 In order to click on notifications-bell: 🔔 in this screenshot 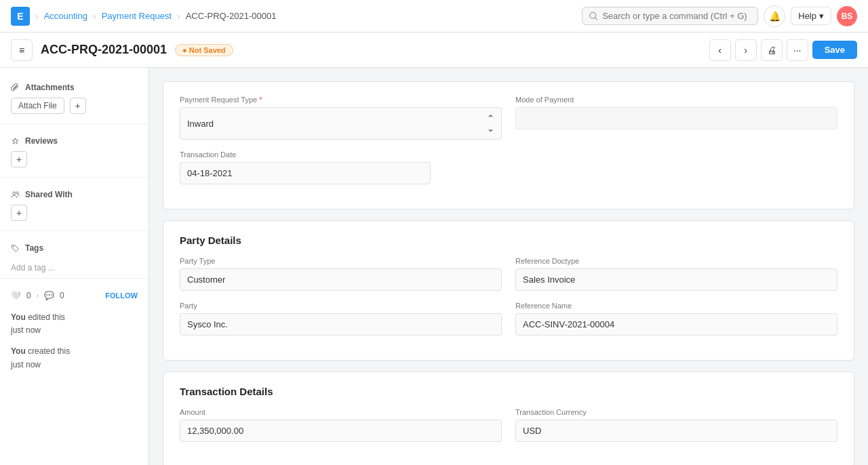, I will do `click(774, 16)`.